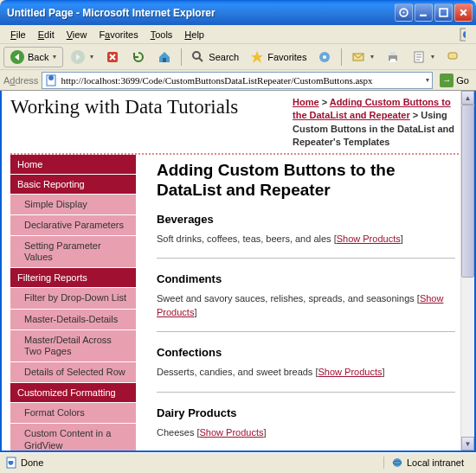 This screenshot has width=476, height=473. Describe the element at coordinates (306, 303) in the screenshot. I see `category: CondimentsSweet and savory sauces, relis…` at that location.